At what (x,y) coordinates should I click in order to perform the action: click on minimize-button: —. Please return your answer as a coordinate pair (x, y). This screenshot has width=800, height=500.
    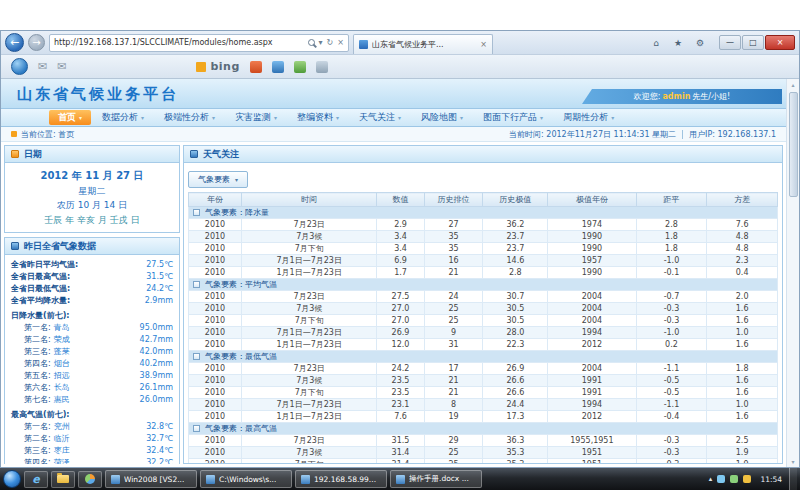
    Looking at the image, I should click on (730, 42).